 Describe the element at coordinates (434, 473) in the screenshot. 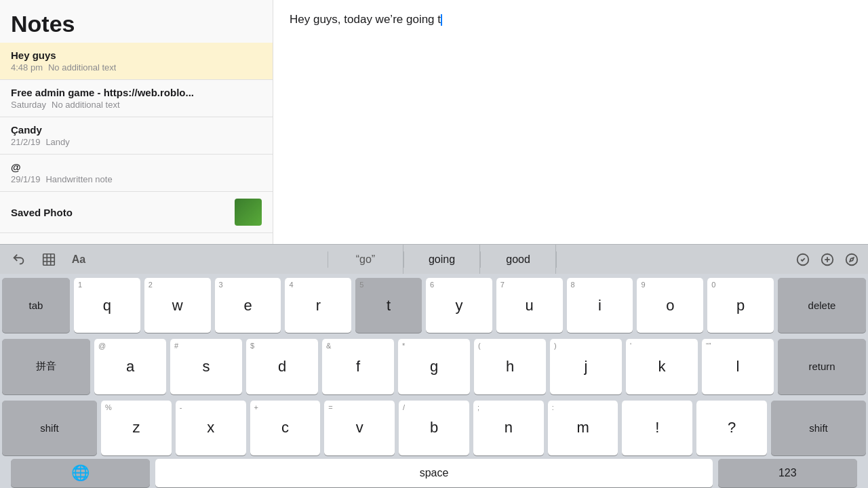

I see `keyboard-bottom-bar: 🌐 space 123` at that location.